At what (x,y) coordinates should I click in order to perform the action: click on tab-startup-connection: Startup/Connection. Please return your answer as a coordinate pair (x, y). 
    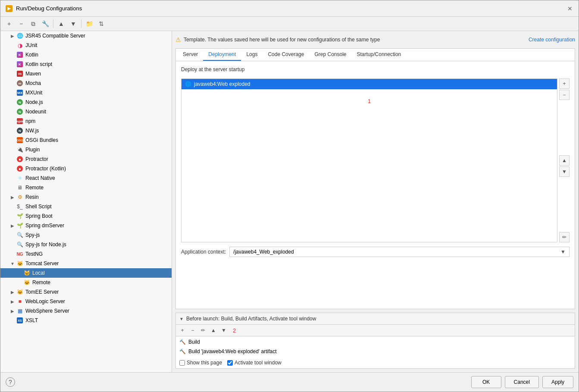
    Looking at the image, I should click on (379, 55).